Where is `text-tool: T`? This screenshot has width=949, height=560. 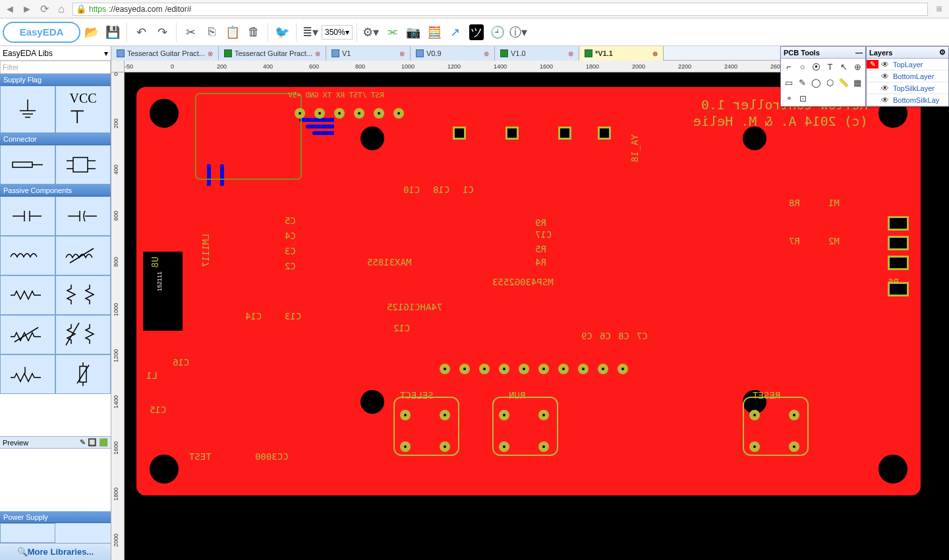
text-tool: T is located at coordinates (830, 67).